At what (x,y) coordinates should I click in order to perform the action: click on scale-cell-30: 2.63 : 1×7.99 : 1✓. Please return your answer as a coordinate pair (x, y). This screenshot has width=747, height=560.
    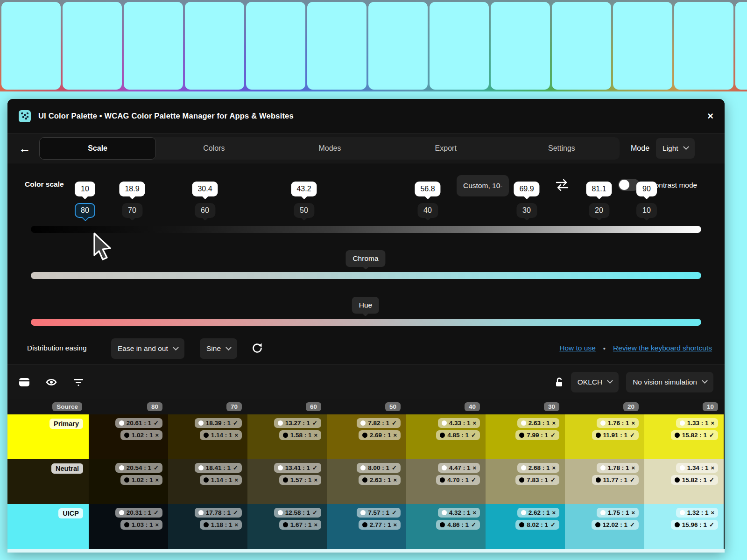
    Looking at the image, I should click on (525, 437).